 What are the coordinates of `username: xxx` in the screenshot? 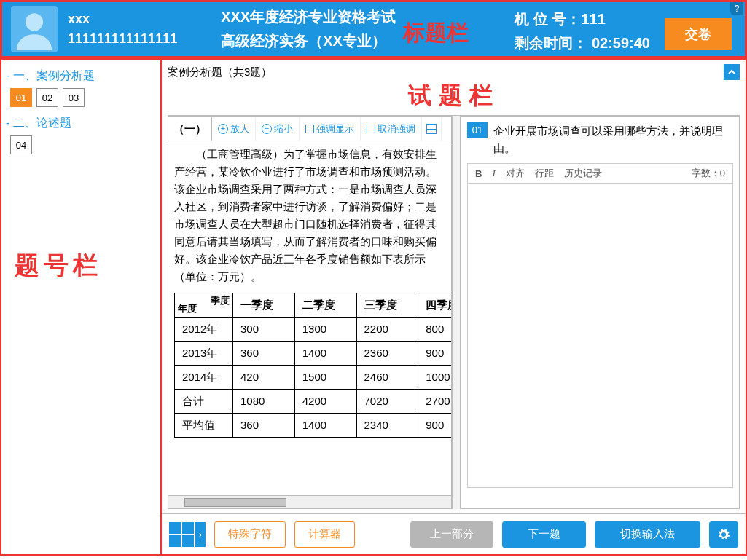 It's located at (122, 19).